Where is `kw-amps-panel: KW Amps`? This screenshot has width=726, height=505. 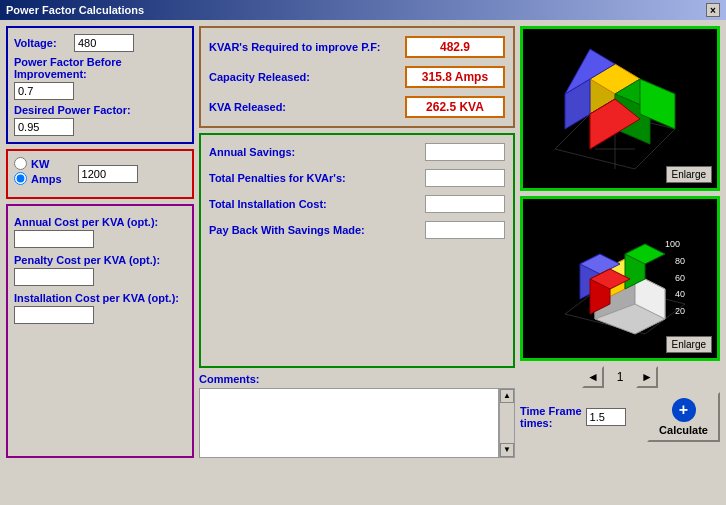
kw-amps-panel: KW Amps is located at coordinates (100, 174).